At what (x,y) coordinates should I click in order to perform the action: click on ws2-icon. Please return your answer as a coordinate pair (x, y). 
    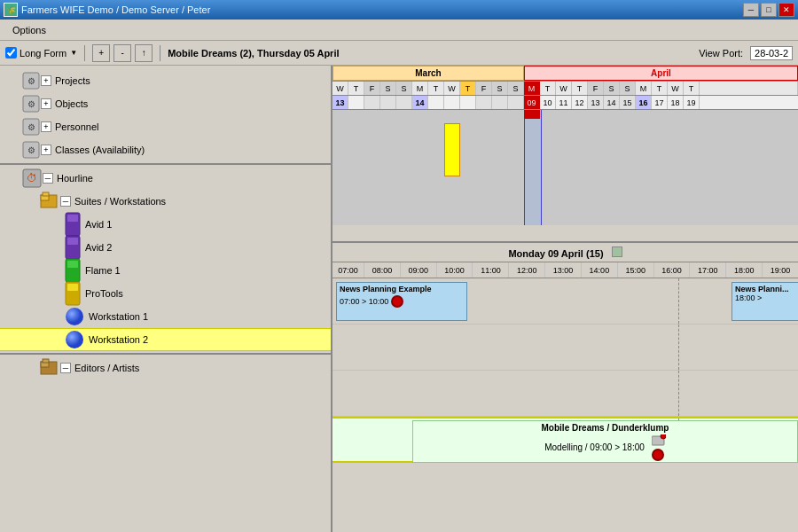
    Looking at the image, I should click on (74, 340).